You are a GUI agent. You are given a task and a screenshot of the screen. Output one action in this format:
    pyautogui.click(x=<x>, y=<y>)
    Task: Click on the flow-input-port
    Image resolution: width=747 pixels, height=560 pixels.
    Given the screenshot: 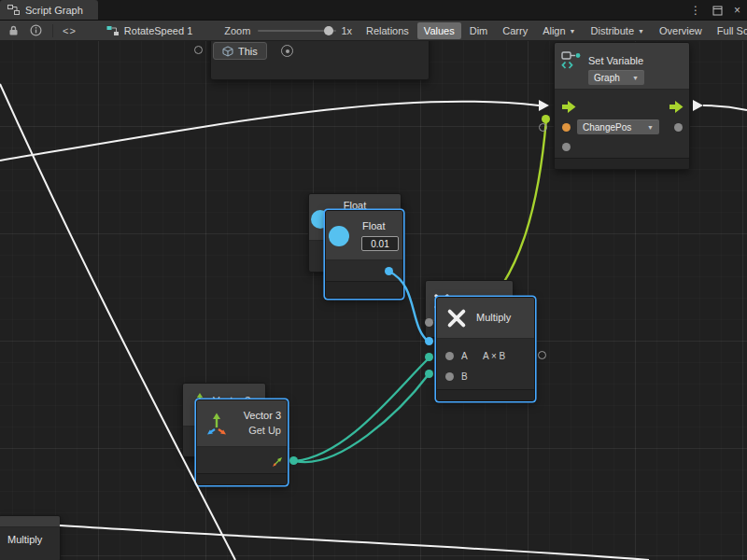 What is the action you would take?
    pyautogui.click(x=570, y=106)
    